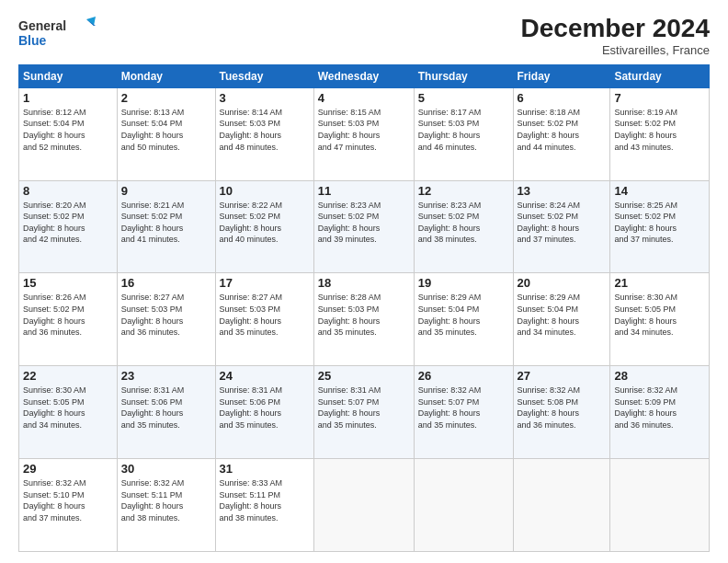 Image resolution: width=728 pixels, height=563 pixels. I want to click on table-row: 23Sunrise: 8:31 AMSunset: 5:06 PMDayligh…, so click(165, 412).